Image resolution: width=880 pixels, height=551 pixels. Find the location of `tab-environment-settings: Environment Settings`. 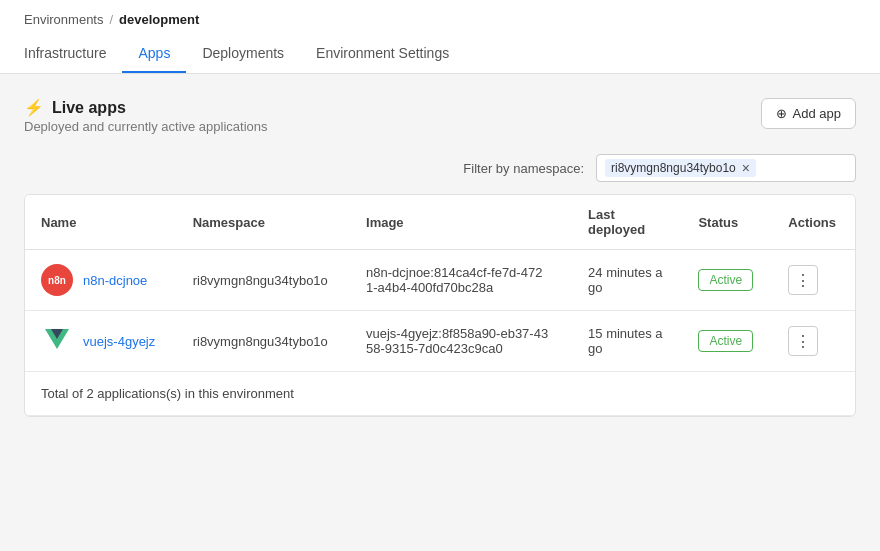

tab-environment-settings: Environment Settings is located at coordinates (382, 54).